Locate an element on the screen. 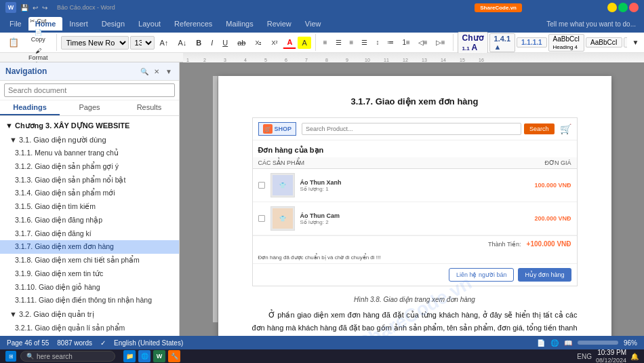 The width and height of the screenshot is (644, 363). font-family-select: Times New Ro is located at coordinates (95, 43).